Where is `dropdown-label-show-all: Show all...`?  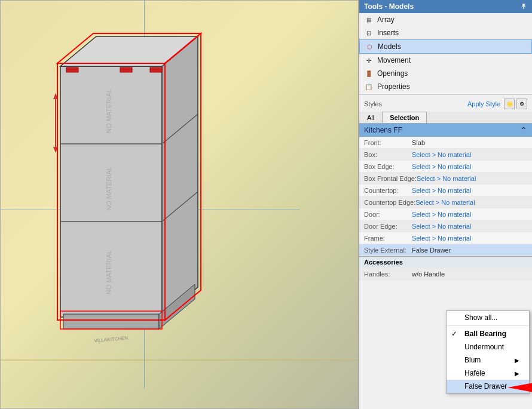
dropdown-label-show-all: Show all... is located at coordinates (481, 318).